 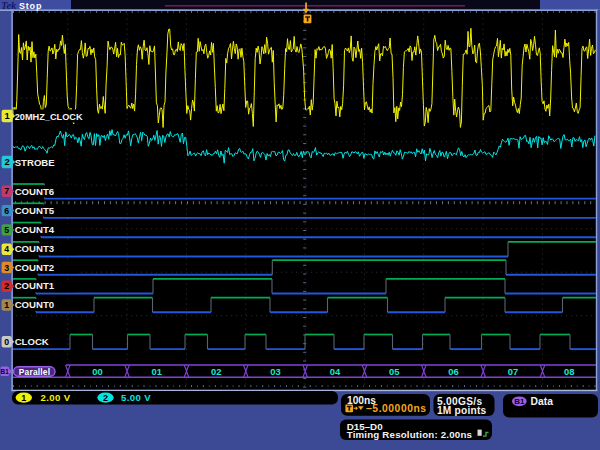 I want to click on svg-text: COUNT6, so click(x=34, y=192).